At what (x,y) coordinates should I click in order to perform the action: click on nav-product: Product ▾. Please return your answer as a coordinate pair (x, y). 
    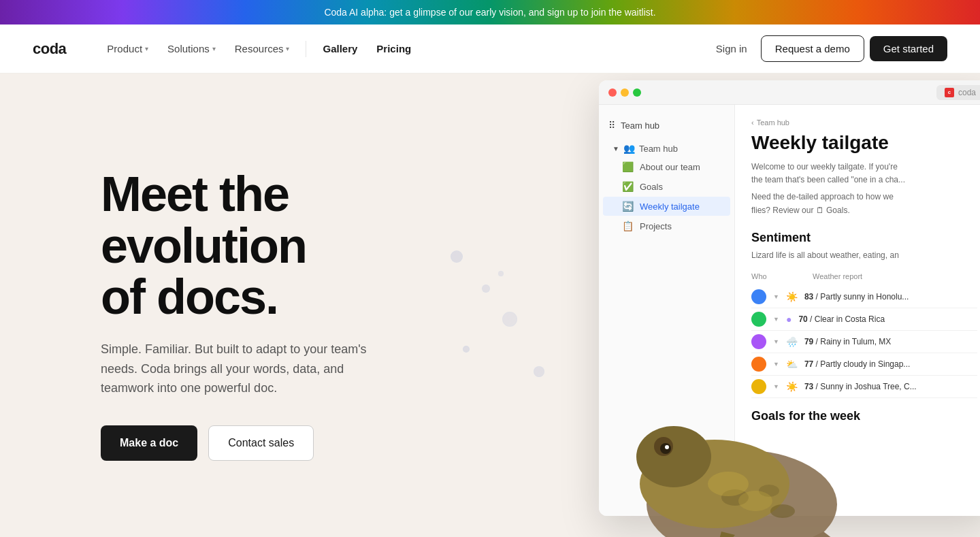
    Looking at the image, I should click on (128, 49).